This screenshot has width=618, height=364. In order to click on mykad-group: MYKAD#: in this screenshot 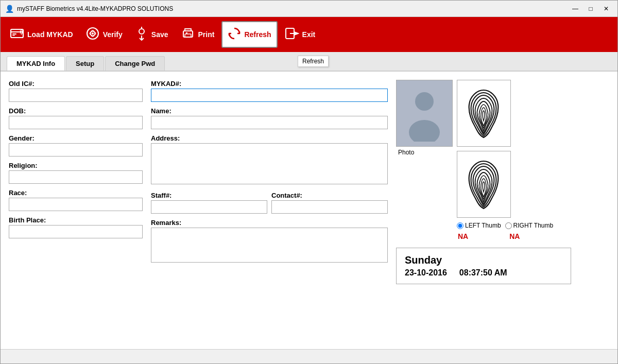, I will do `click(269, 91)`.